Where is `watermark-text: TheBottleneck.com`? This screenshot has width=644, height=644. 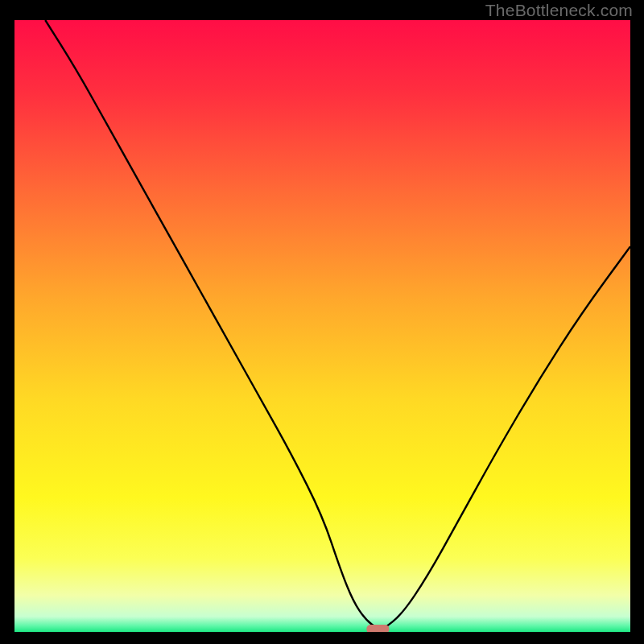
watermark-text: TheBottleneck.com is located at coordinates (559, 10).